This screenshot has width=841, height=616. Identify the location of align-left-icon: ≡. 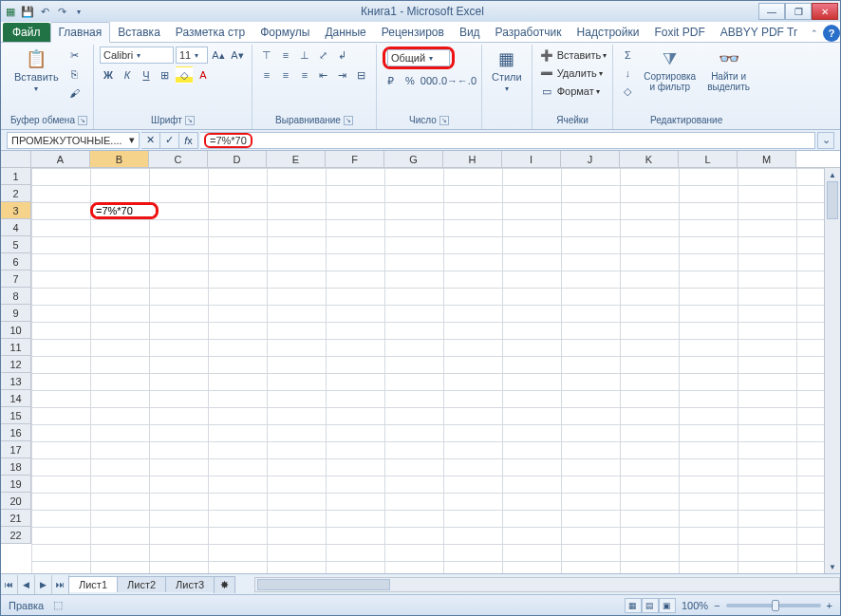
(267, 75).